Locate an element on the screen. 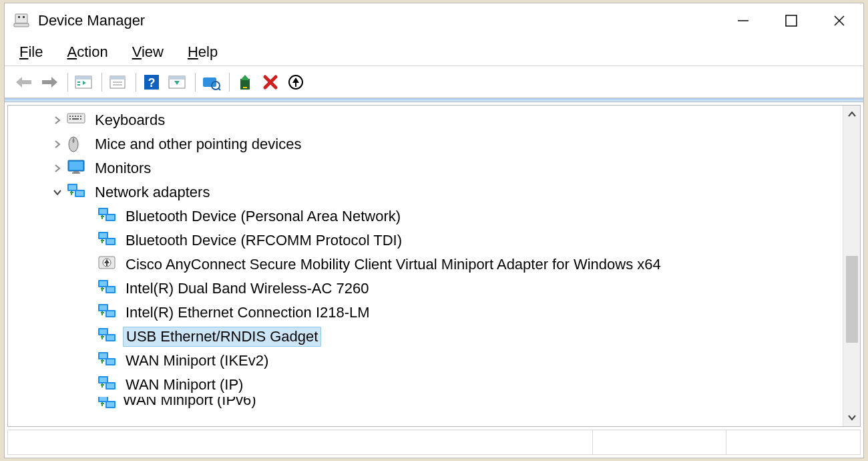  scroll-up-arrow-icon is located at coordinates (852, 114).